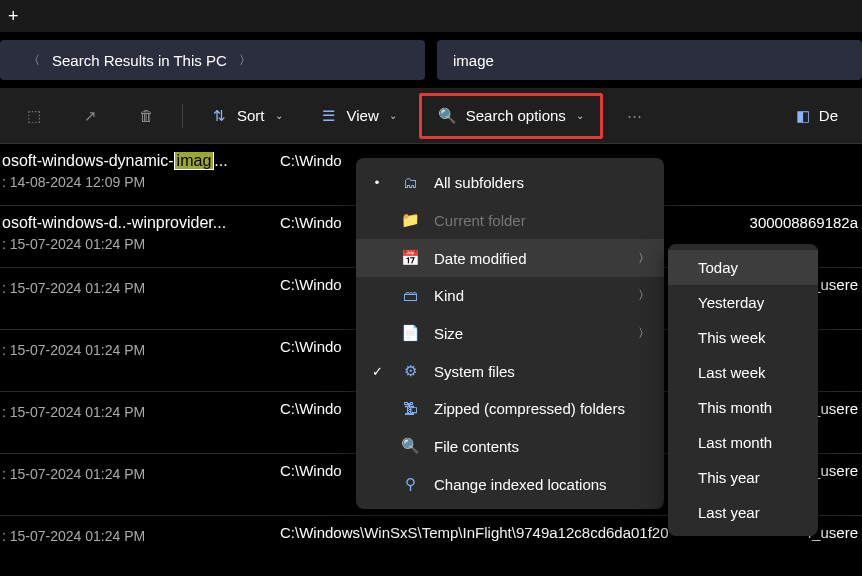 This screenshot has height=576, width=862. What do you see at coordinates (511, 116) in the screenshot?
I see `search-options-button: 🔍 Search options ⌄` at bounding box center [511, 116].